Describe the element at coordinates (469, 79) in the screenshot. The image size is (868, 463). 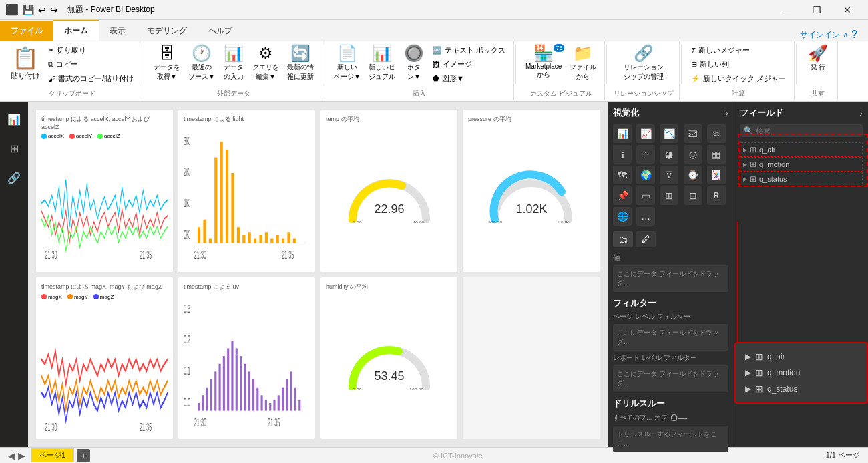
I see `shapes-button: ⬟ 図形▼` at that location.